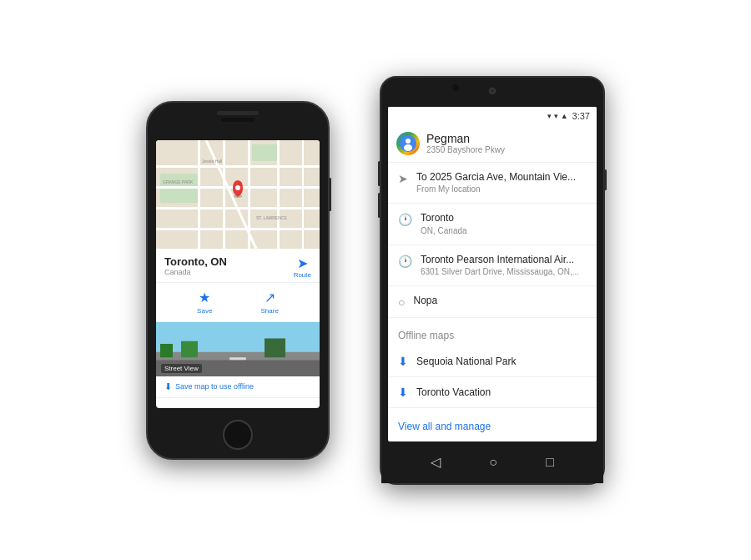 The image size is (751, 560). What do you see at coordinates (492, 266) in the screenshot?
I see `list-item: 🕐 Toronto Pearson International Air... 6…` at bounding box center [492, 266].